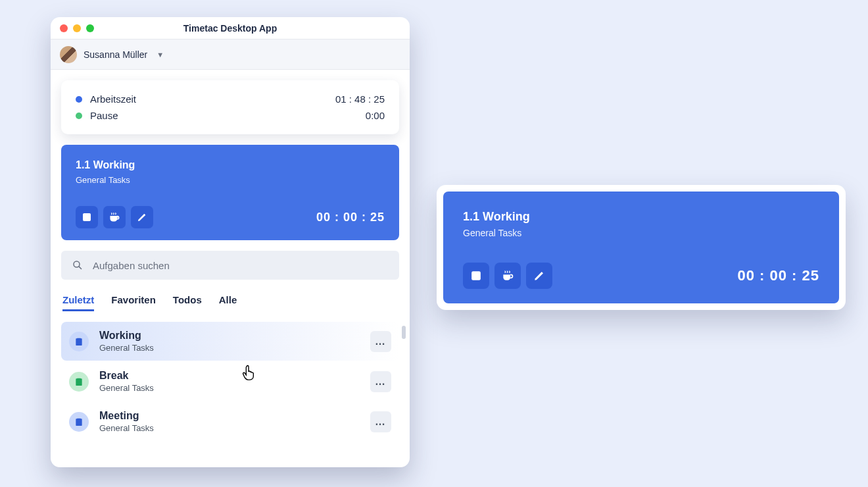 This screenshot has height=487, width=868. Describe the element at coordinates (350, 217) in the screenshot. I see `timer-value: 00 : 00 : 25` at that location.